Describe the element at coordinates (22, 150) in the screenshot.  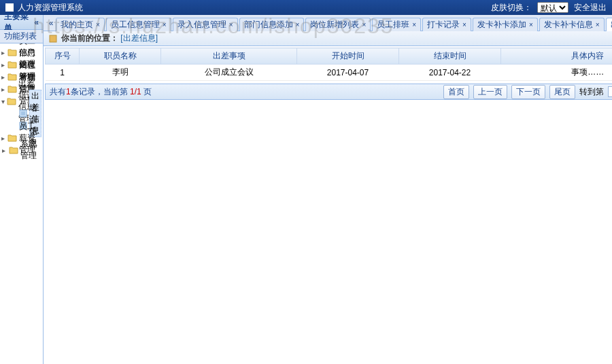
I see `tree-node: ▸系统管理` at that location.